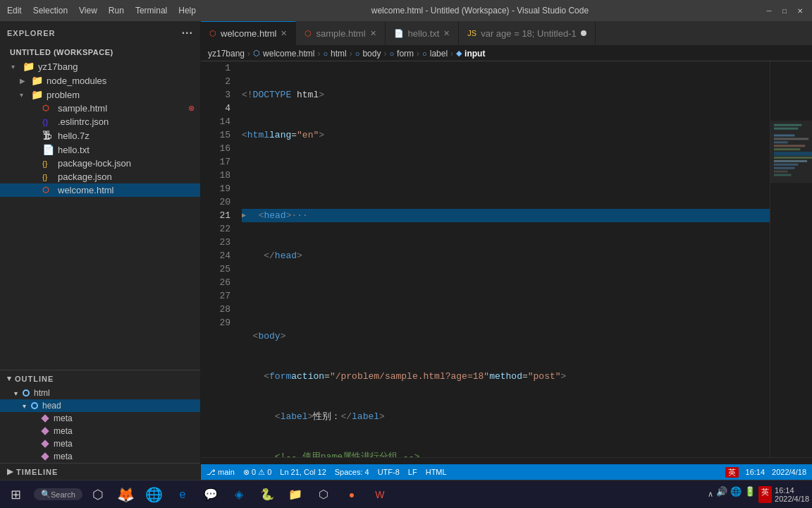 The width and height of the screenshot is (812, 508). Describe the element at coordinates (340, 33) in the screenshot. I see `tab-sample-html: ⬡ sample.html ✕` at that location.